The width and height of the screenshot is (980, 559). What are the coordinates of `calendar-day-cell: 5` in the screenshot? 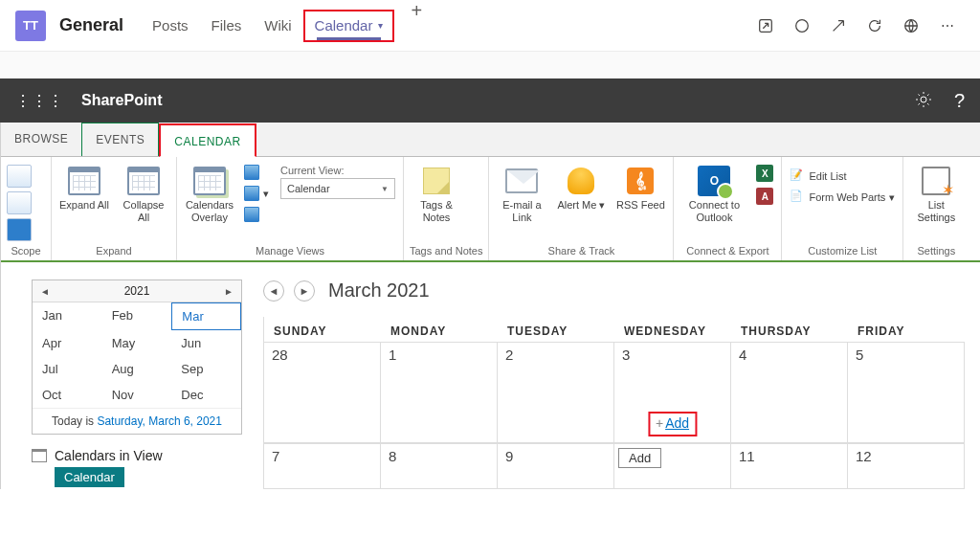 It's located at (906, 392).